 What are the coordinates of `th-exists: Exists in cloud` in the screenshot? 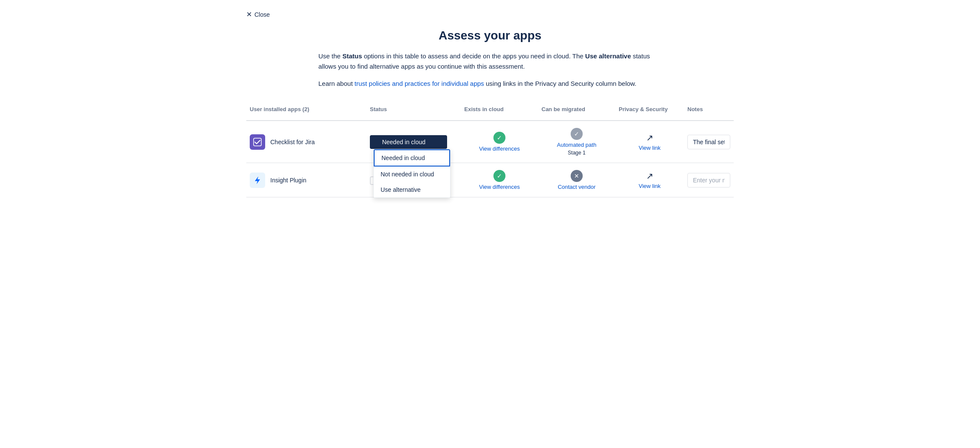 It's located at (499, 109).